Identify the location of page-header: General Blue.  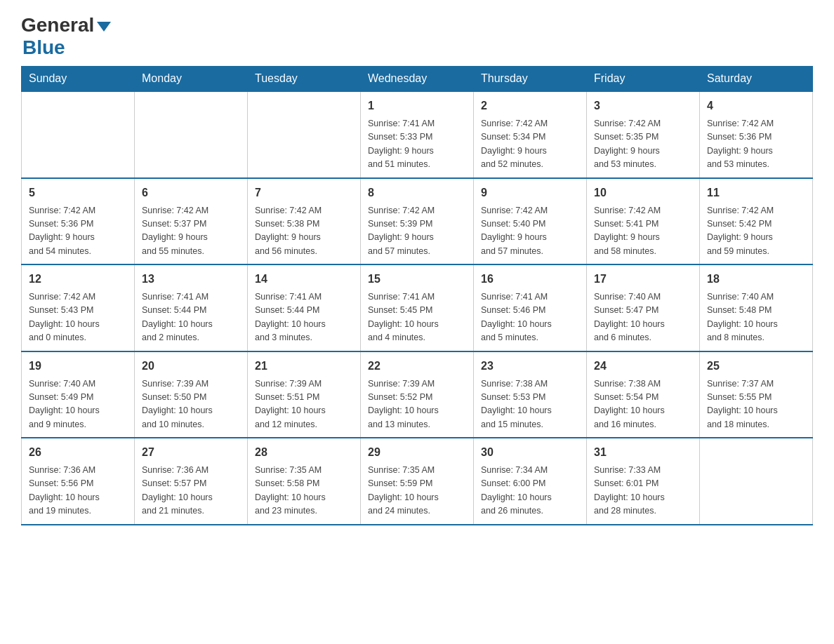
(417, 36).